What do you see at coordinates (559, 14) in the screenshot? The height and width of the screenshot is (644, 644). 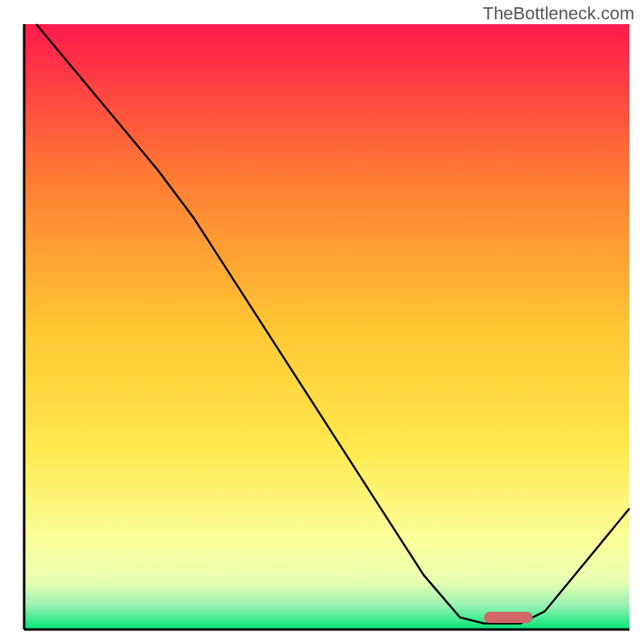 I see `watermark-text: TheBottleneck.com` at bounding box center [559, 14].